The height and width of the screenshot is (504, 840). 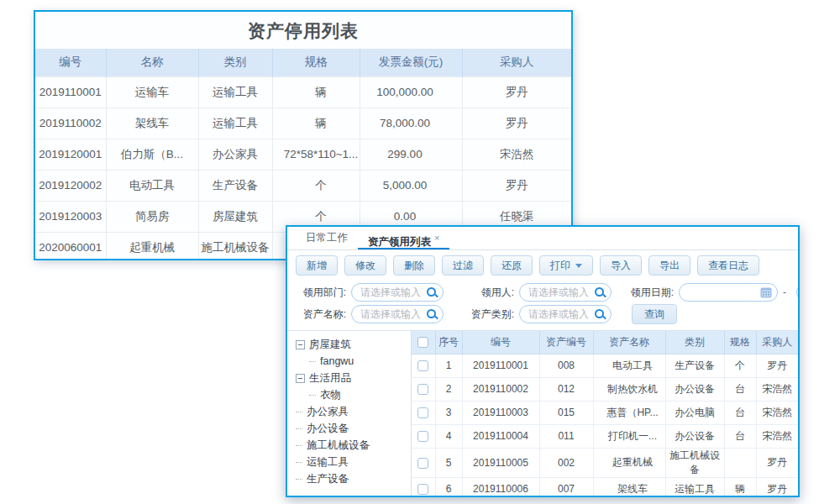 What do you see at coordinates (411, 62) in the screenshot?
I see `column-header-amount: 发票金额(元)` at bounding box center [411, 62].